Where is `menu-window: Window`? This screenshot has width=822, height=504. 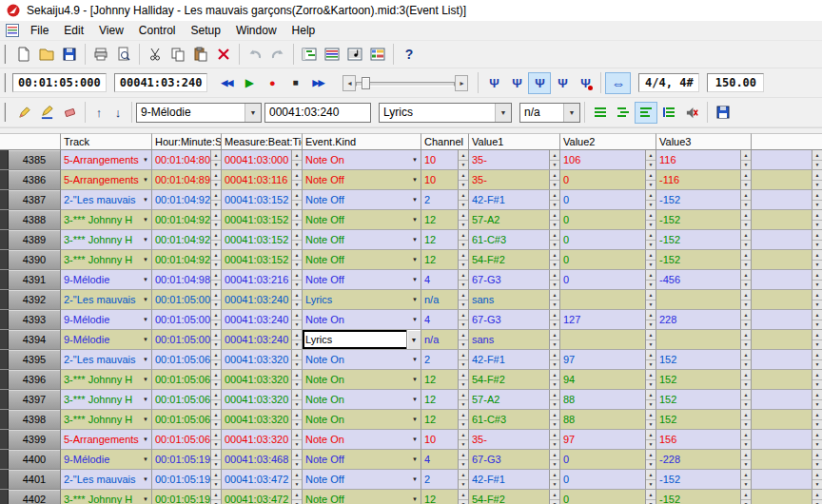 menu-window: Window is located at coordinates (257, 30).